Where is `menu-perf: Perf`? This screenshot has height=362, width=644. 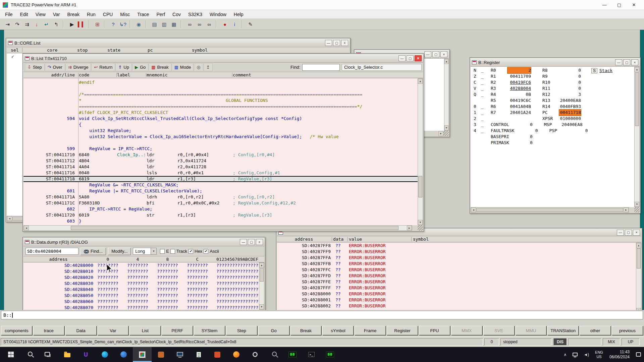
menu-perf: Perf is located at coordinates (161, 14).